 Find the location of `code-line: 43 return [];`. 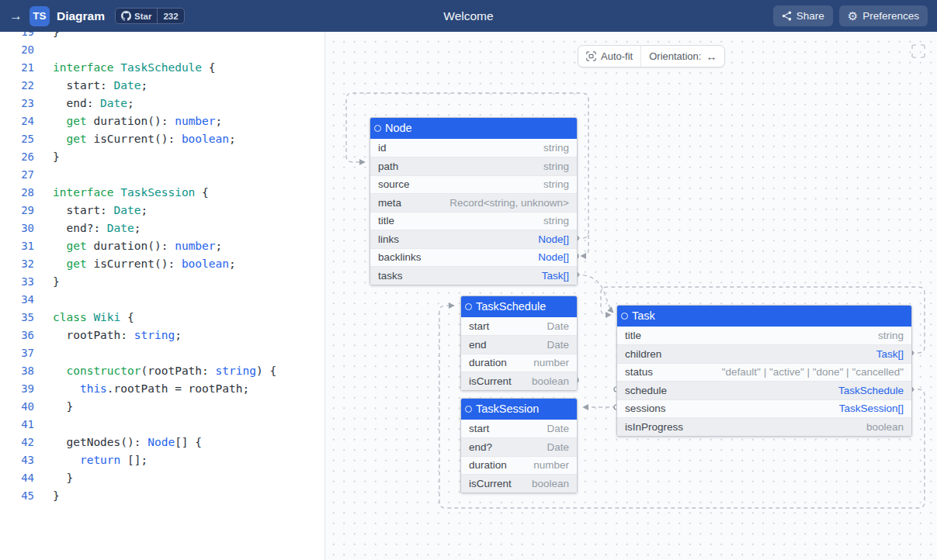

code-line: 43 return []; is located at coordinates (162, 461).